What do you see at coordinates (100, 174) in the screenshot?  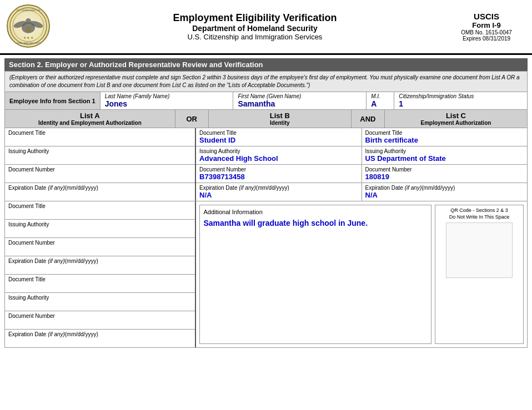 I see `list-a-doc-number: Document Number` at bounding box center [100, 174].